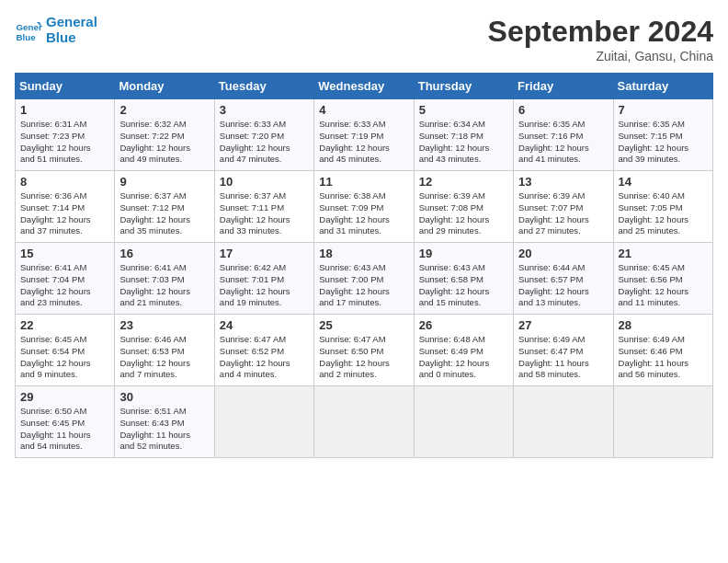 The height and width of the screenshot is (563, 728). I want to click on table-row: 22 Sunrise: 6:45 AM Sunset: 6:54 PM Dayl…, so click(65, 350).